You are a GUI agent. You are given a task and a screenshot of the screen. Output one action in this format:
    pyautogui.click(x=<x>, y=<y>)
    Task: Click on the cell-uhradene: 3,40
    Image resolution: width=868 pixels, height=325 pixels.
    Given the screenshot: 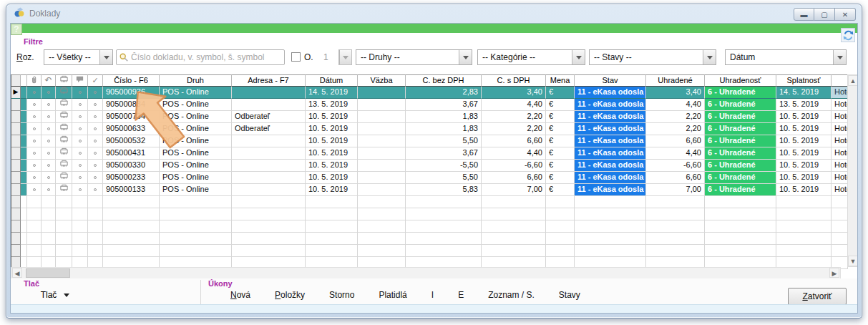 What is the action you would take?
    pyautogui.click(x=676, y=93)
    